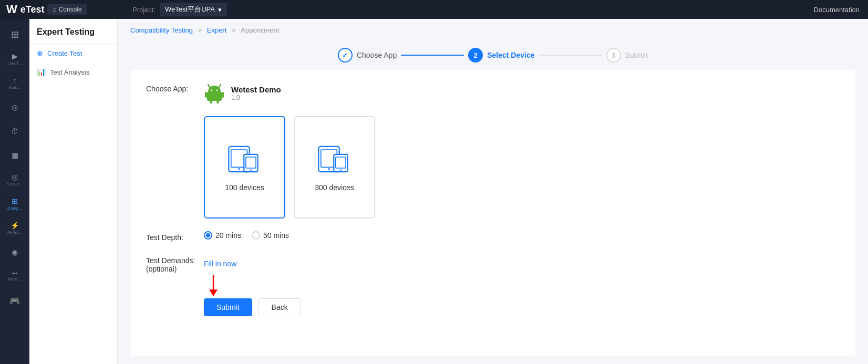 The image size is (868, 364). Describe the element at coordinates (15, 273) in the screenshot. I see `more-icon: •••` at that location.